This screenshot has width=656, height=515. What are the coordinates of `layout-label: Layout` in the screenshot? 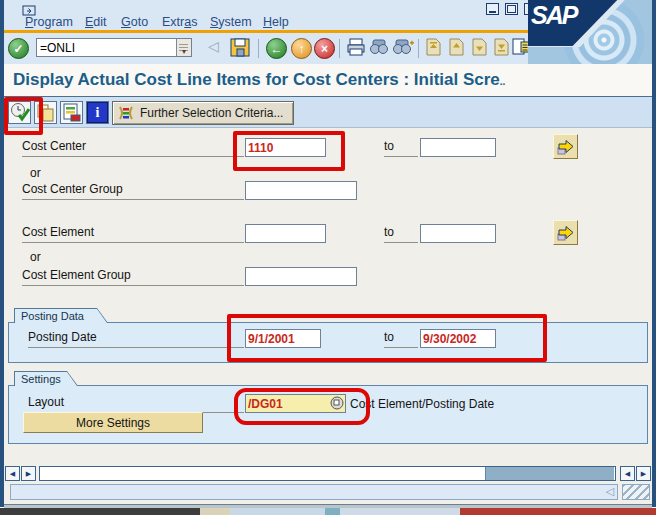 It's located at (136, 404).